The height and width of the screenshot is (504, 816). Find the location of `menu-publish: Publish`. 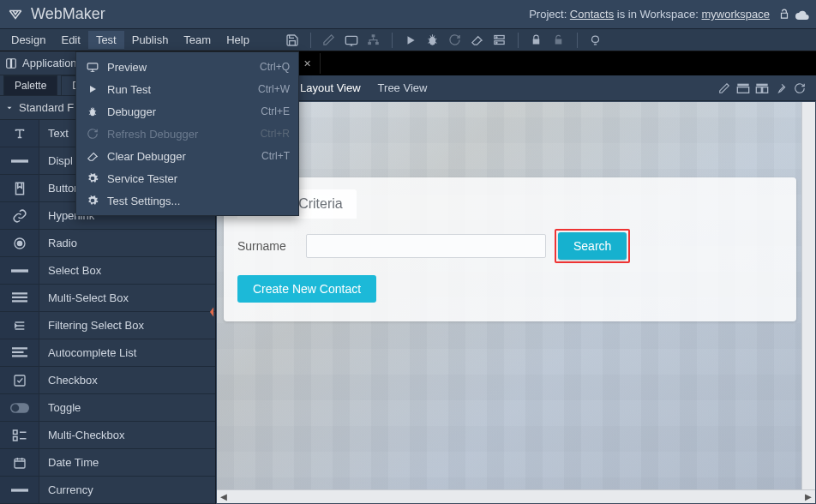

menu-publish: Publish is located at coordinates (151, 39).